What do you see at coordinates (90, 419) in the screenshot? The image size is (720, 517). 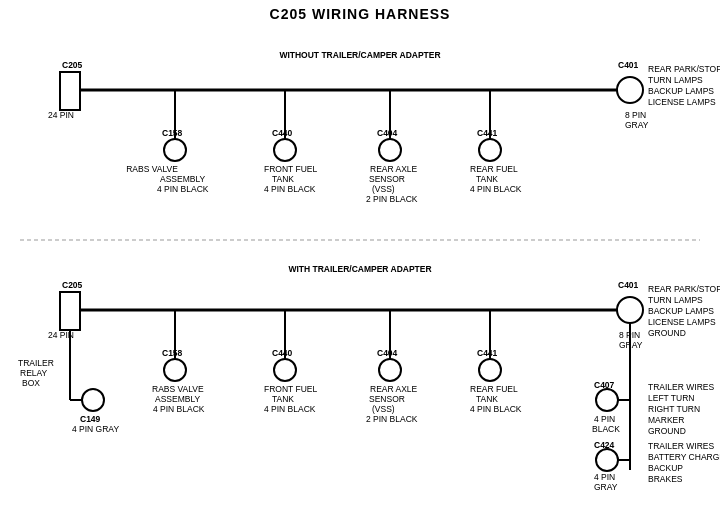 I see `c149-label: C149` at bounding box center [90, 419].